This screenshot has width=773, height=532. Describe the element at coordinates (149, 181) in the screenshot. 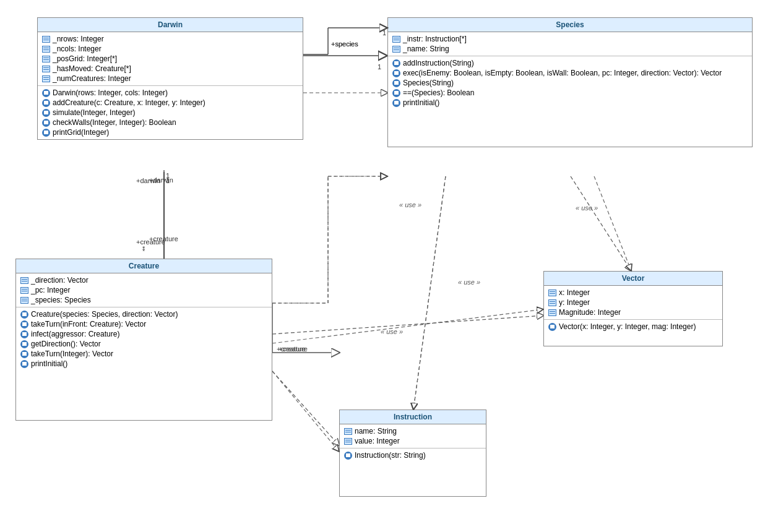

I see `svg-text: +darwin` at that location.